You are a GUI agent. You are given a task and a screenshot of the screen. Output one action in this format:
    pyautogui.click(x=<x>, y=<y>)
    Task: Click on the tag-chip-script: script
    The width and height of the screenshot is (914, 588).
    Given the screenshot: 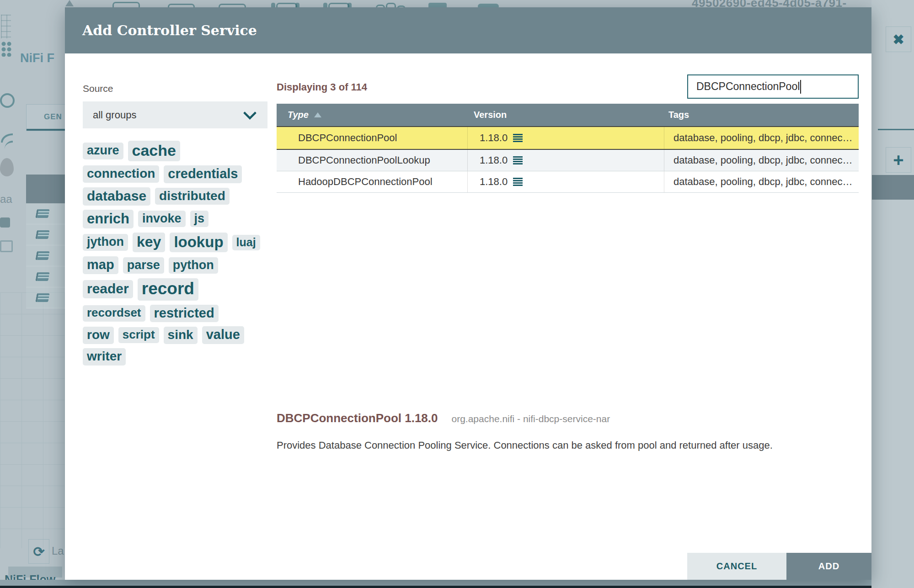 What is the action you would take?
    pyautogui.click(x=139, y=335)
    